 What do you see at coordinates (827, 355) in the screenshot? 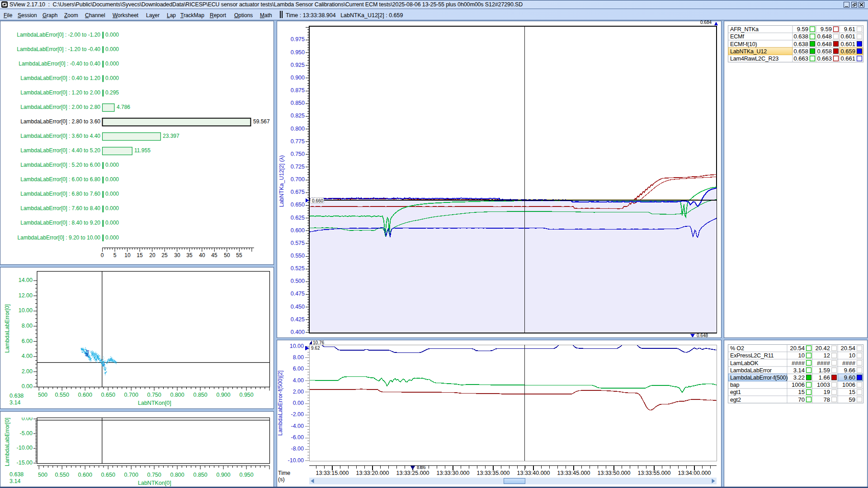
I see `svg-text: 12` at bounding box center [827, 355].